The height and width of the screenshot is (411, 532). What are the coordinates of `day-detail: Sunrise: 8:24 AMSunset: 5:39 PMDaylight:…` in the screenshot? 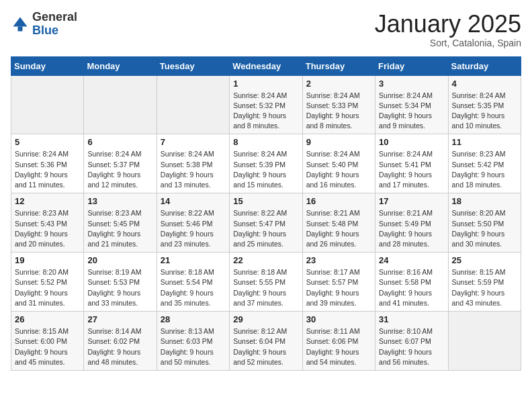 It's located at (266, 169).